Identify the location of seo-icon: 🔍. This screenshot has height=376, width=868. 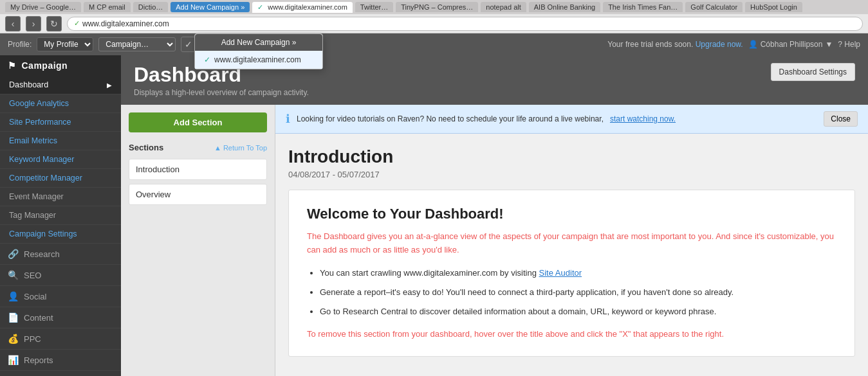
(13, 275).